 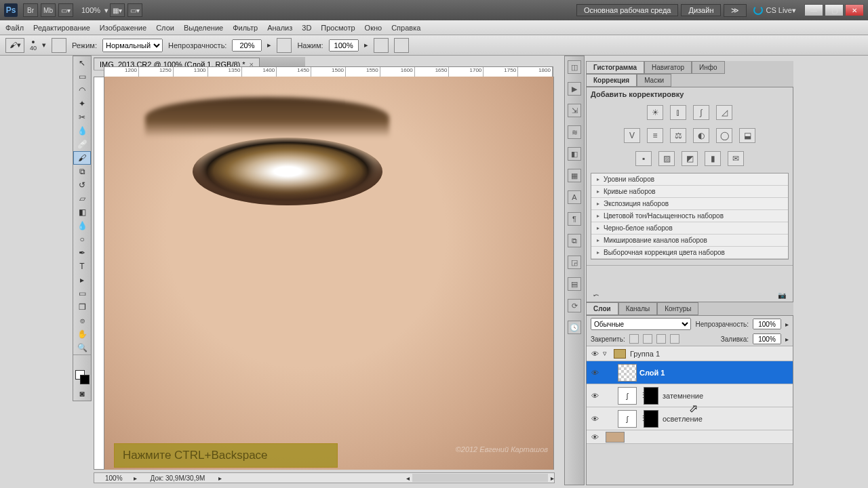 I want to click on zoom-level: 100%, so click(x=91, y=10).